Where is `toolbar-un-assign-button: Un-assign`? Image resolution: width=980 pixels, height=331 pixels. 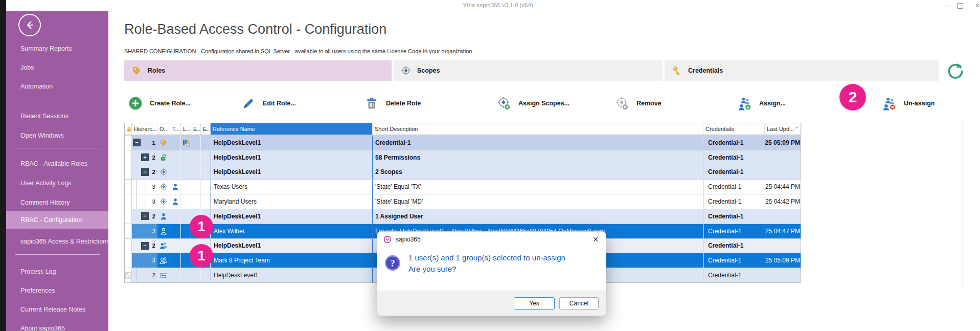 toolbar-un-assign-button: Un-assign is located at coordinates (908, 103).